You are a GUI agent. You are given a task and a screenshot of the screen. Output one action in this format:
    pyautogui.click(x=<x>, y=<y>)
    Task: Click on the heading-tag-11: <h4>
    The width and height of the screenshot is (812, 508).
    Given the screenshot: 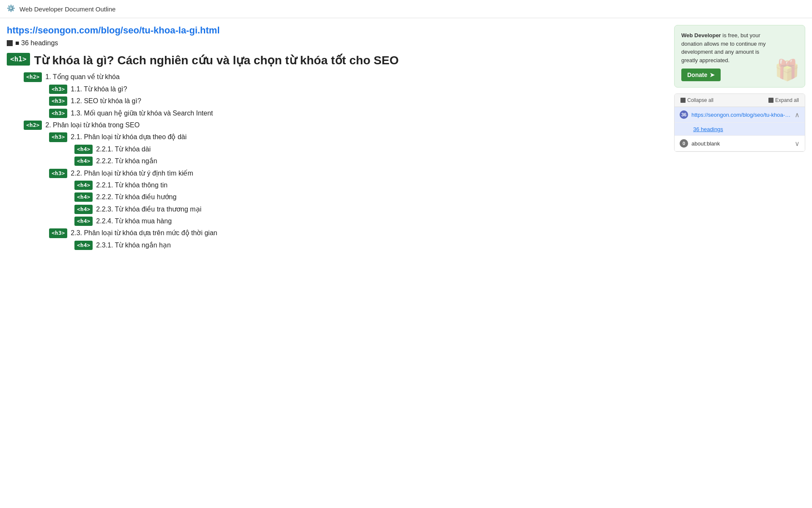 What is the action you would take?
    pyautogui.click(x=84, y=209)
    